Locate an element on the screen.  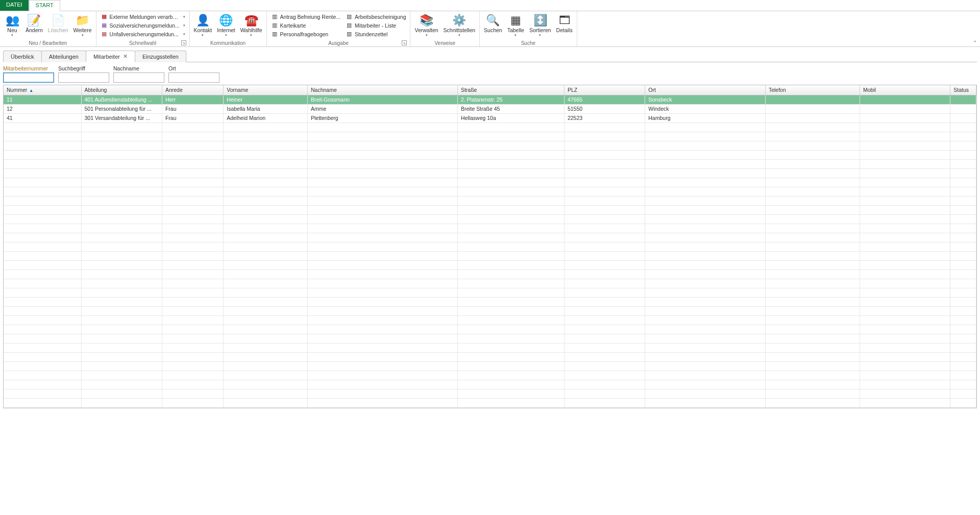
col-strasse: Straße is located at coordinates (510, 90).